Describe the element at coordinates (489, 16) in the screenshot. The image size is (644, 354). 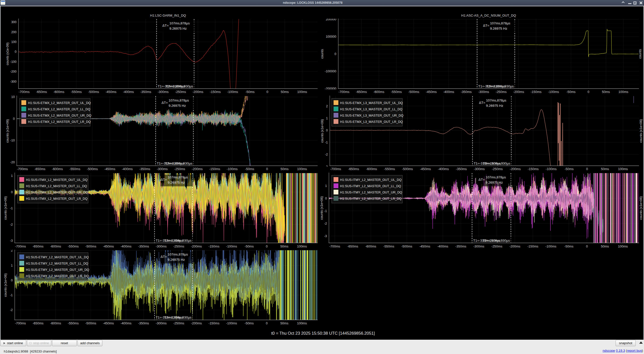
I see `svg-text: H1:ASC-AS_A_DC_NSUM_OUT_DQ` at that location.